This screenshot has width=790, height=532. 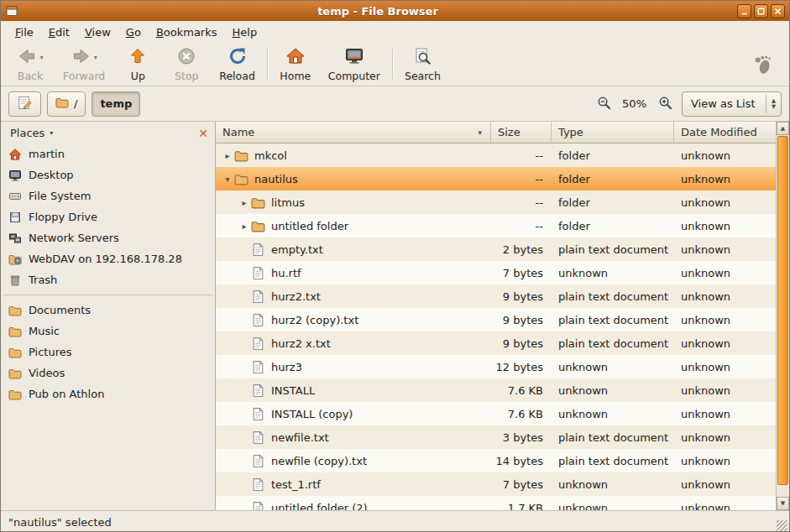 I want to click on resize-grip, so click(x=782, y=525).